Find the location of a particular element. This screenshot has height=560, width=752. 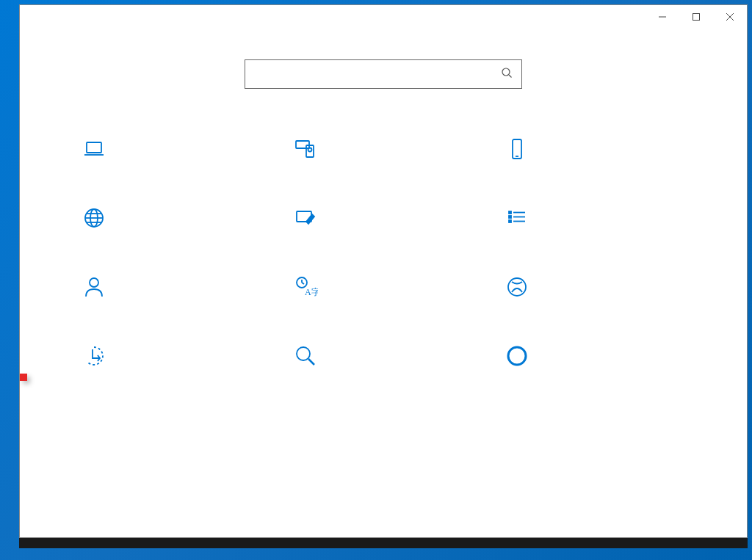

globe-icon is located at coordinates (94, 218).